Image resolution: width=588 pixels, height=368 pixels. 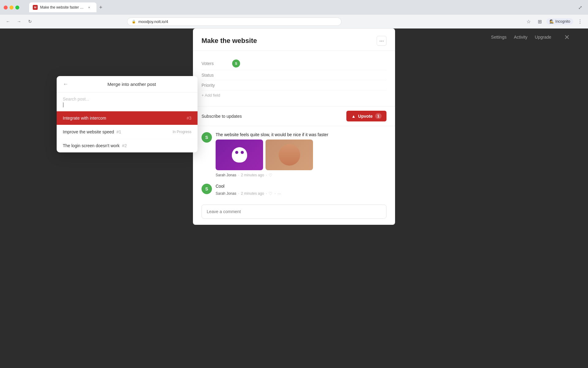 What do you see at coordinates (294, 175) in the screenshot?
I see `comments-section: S The website feels quite slow, it would…` at bounding box center [294, 175].